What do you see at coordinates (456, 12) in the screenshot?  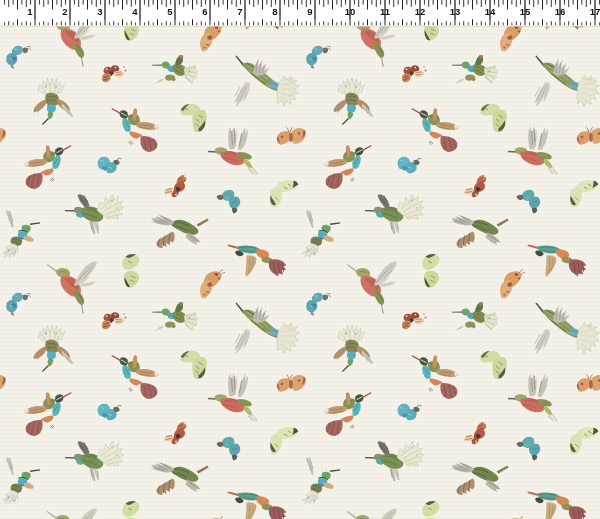 I see `svg-text: 13` at bounding box center [456, 12].